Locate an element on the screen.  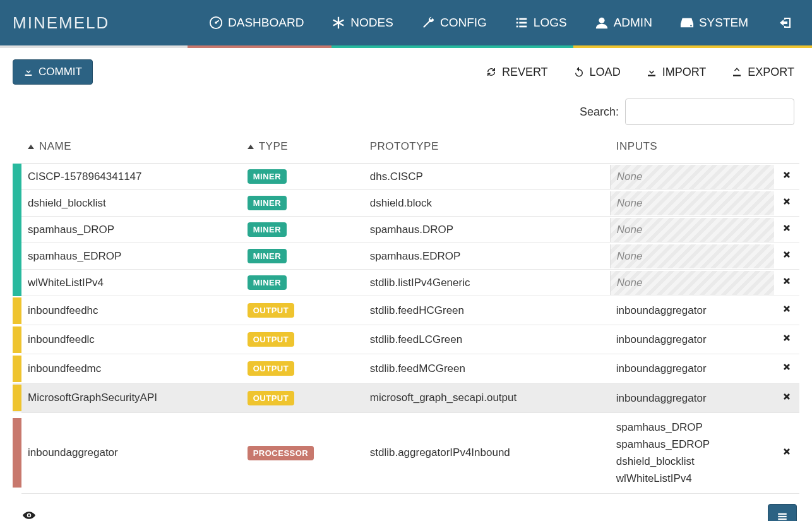
nav-config: CONFIG is located at coordinates (454, 23).